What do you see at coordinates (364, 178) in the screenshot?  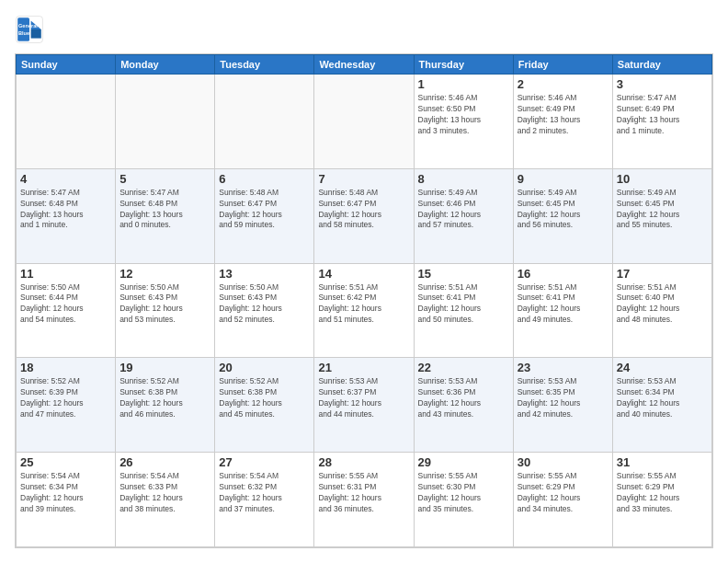 I see `cell-day-number: 7` at bounding box center [364, 178].